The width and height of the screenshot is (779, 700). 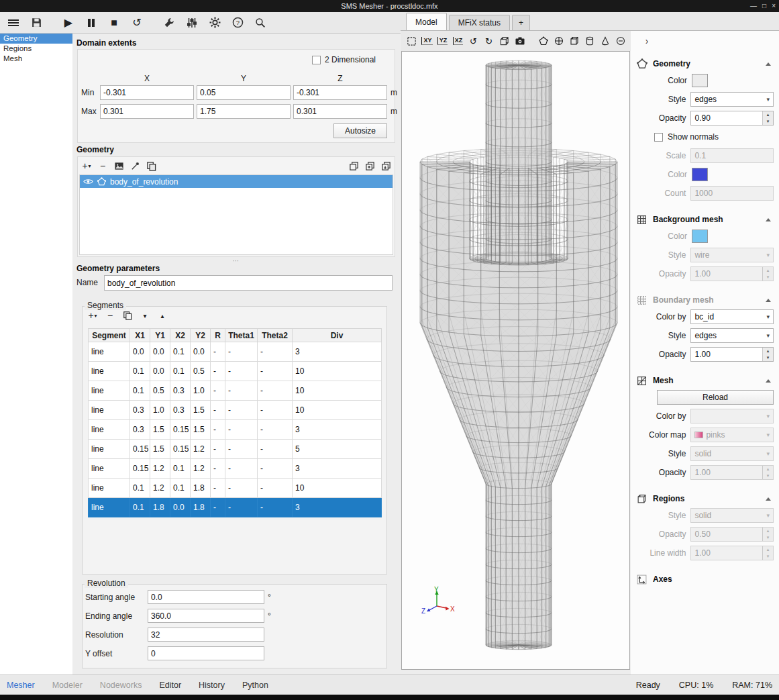 What do you see at coordinates (317, 60) in the screenshot?
I see `two-dimensional-checkbox` at bounding box center [317, 60].